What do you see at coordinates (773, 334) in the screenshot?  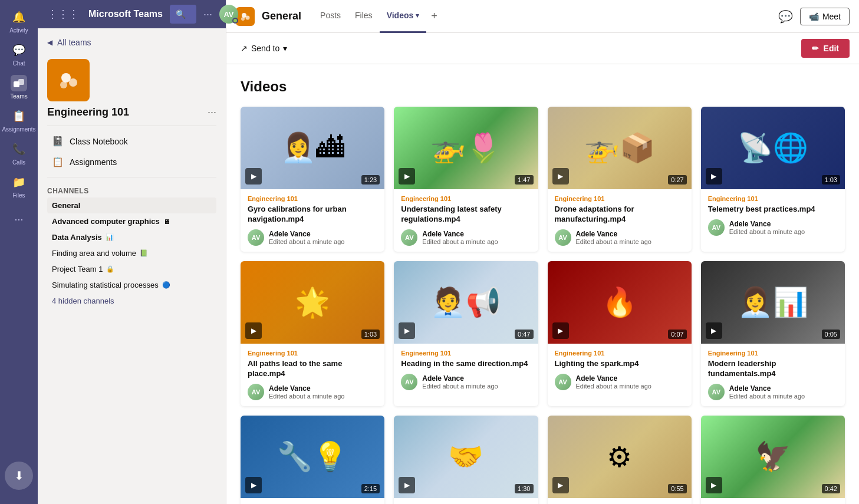 I see `video-card: 👩‍💼📊 ▶ 0:05 Engineering 101 Modern leade…` at bounding box center [773, 334].